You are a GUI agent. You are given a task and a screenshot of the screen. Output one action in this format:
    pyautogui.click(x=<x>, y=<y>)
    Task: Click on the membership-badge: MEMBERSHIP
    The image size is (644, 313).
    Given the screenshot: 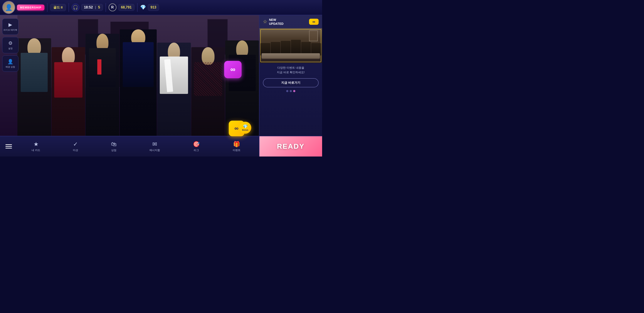 What is the action you would take?
    pyautogui.click(x=31, y=7)
    